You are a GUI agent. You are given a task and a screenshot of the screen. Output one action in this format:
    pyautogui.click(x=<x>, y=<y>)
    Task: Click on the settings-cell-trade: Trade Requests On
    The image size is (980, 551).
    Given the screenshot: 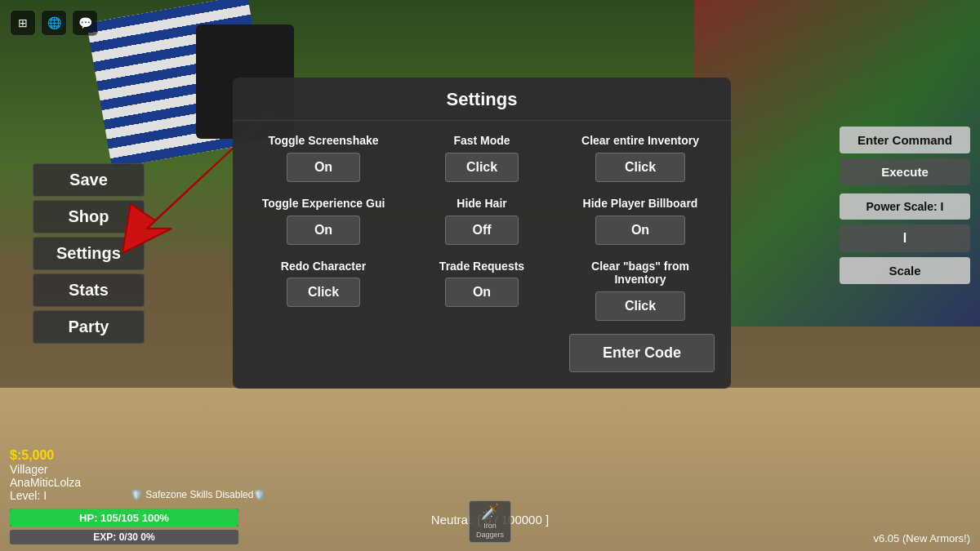 What is the action you would take?
    pyautogui.click(x=482, y=291)
    